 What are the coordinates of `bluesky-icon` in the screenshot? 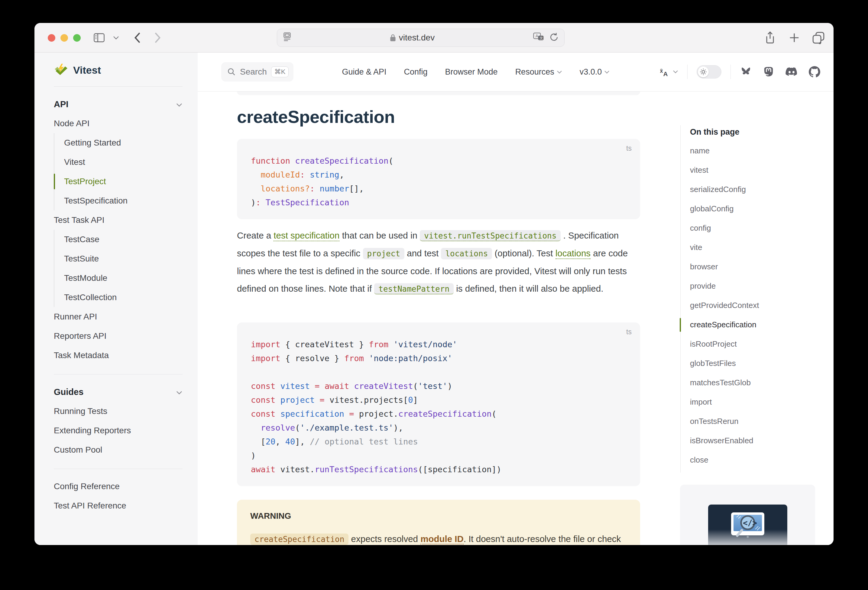 It's located at (746, 72).